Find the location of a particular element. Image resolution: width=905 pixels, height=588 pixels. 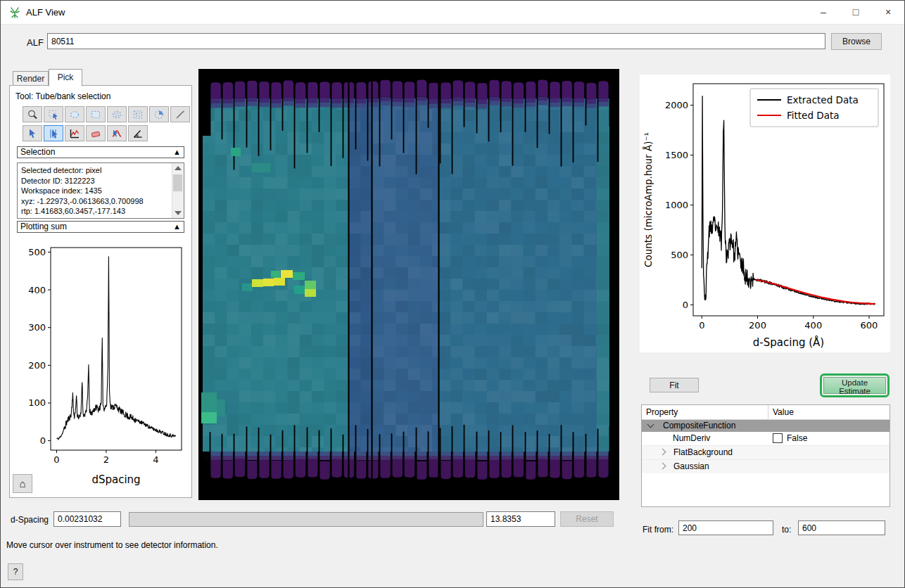

svg-text: Extracted Data is located at coordinates (823, 100).